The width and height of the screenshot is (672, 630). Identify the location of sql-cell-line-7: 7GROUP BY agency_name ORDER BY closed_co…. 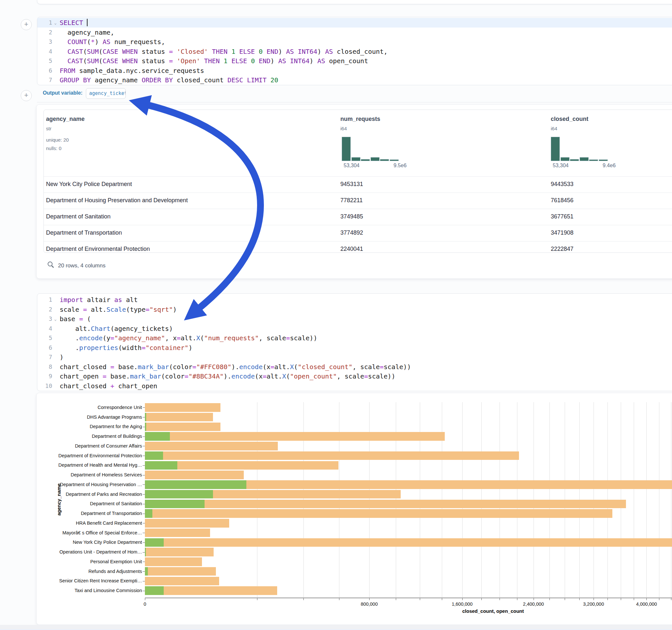
(355, 80).